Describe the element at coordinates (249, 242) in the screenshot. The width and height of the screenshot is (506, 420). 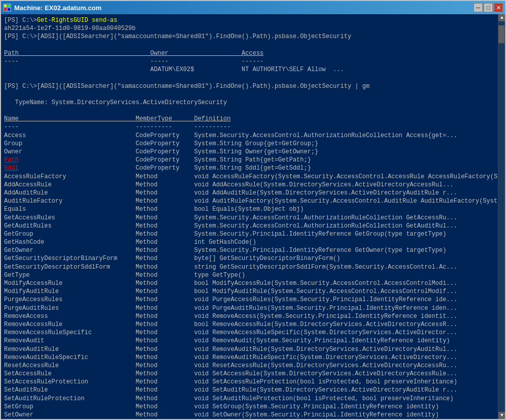
I see `terminal-row-gethashcode: GetHashCode Method int GetHashCode()` at that location.